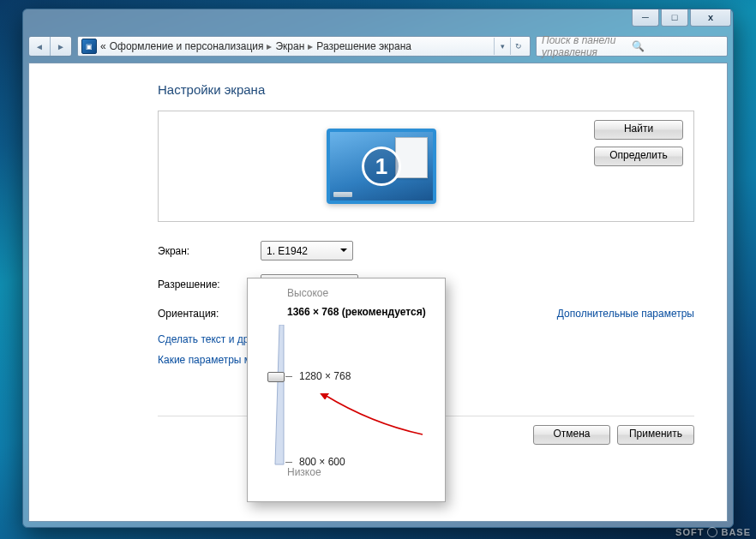 Image resolution: width=756 pixels, height=539 pixels. What do you see at coordinates (713, 532) in the screenshot?
I see `watermark: SOFT BASE` at bounding box center [713, 532].